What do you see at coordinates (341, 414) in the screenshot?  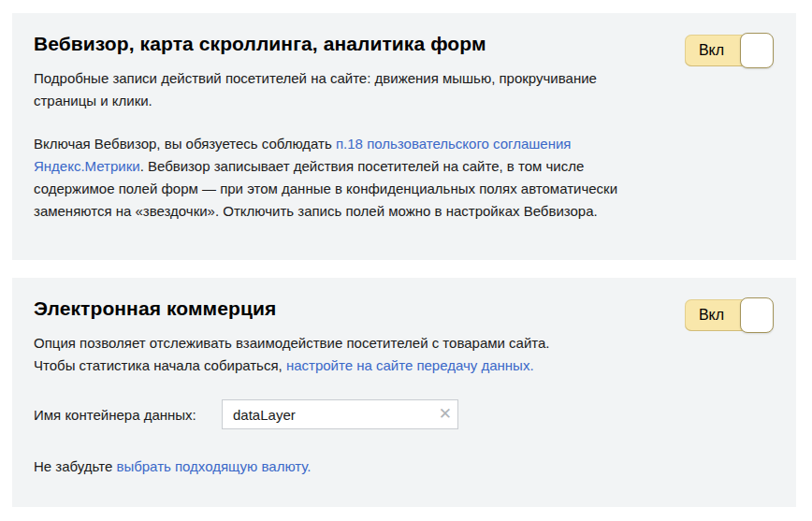 I see `container-name-input-wrap: ✕` at bounding box center [341, 414].